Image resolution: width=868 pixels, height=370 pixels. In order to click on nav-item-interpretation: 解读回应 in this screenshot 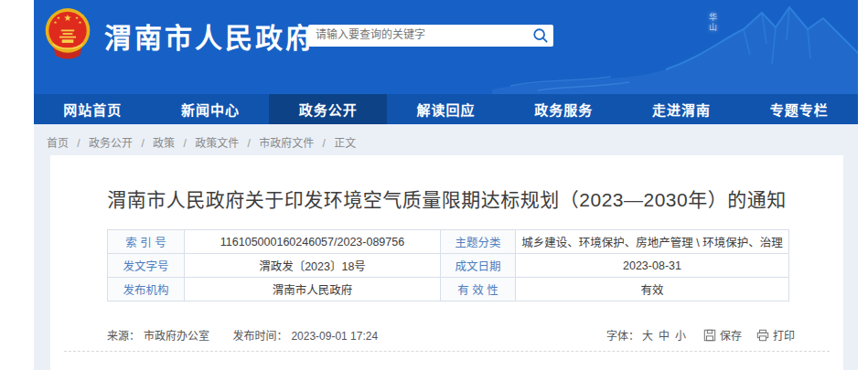, I will do `click(446, 110)`.